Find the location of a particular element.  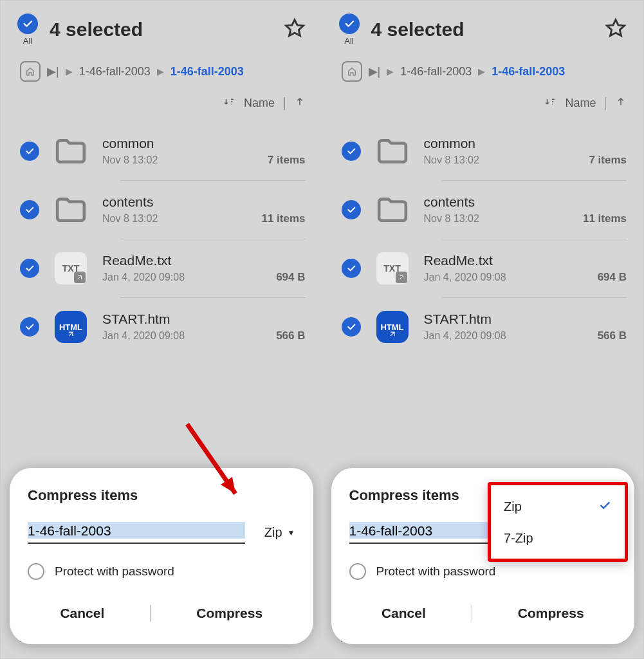

txt-file-icon: TXT is located at coordinates (392, 268).